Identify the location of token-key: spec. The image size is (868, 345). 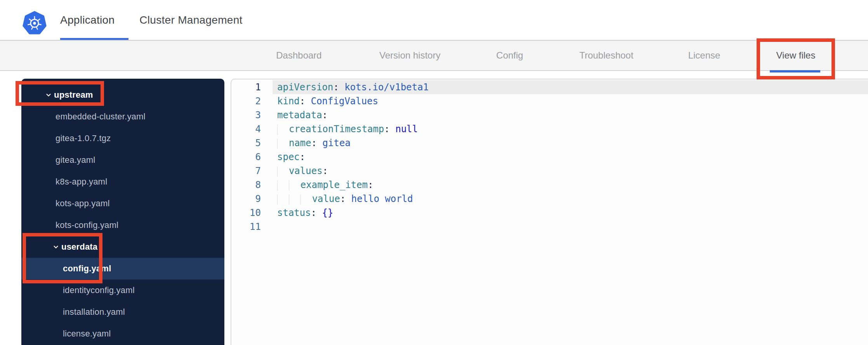
(288, 157).